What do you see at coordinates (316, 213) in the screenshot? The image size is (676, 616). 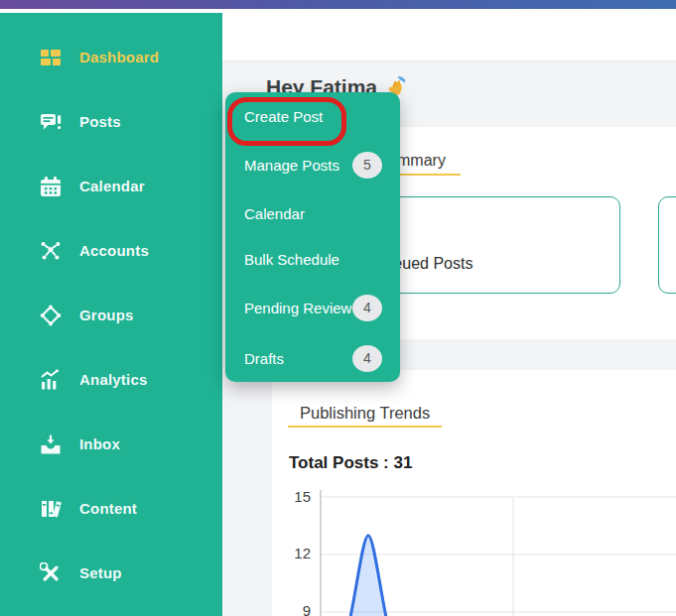 I see `flyout-item-calendar: Calendar` at bounding box center [316, 213].